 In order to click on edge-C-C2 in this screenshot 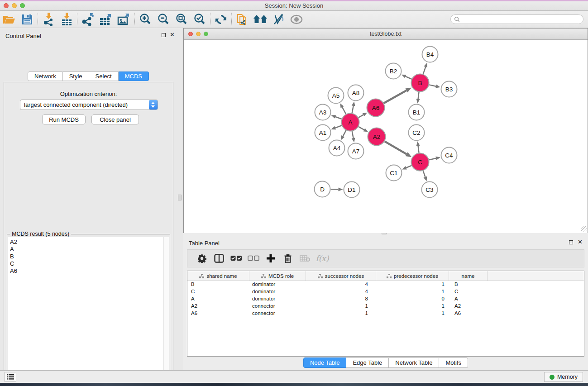, I will do `click(419, 149)`.